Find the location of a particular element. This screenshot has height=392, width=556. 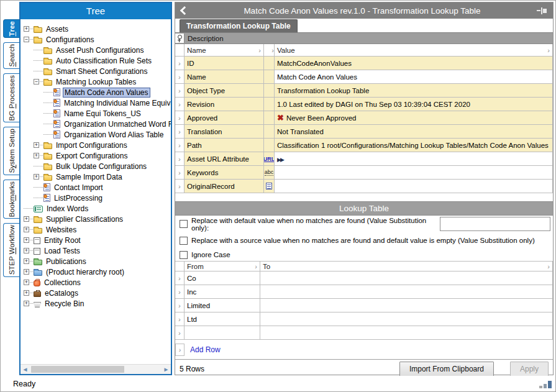

sidebar-tab-bg-processes: BG Processes is located at coordinates (11, 98).